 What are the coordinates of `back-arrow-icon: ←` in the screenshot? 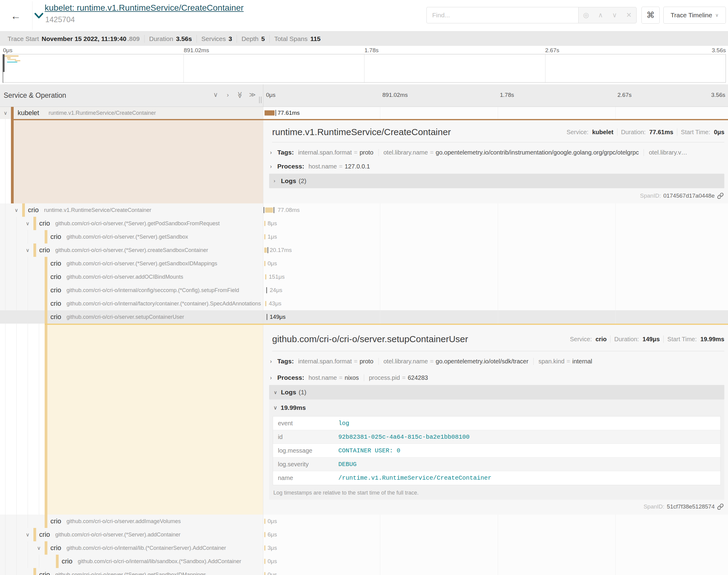 It's located at (16, 16).